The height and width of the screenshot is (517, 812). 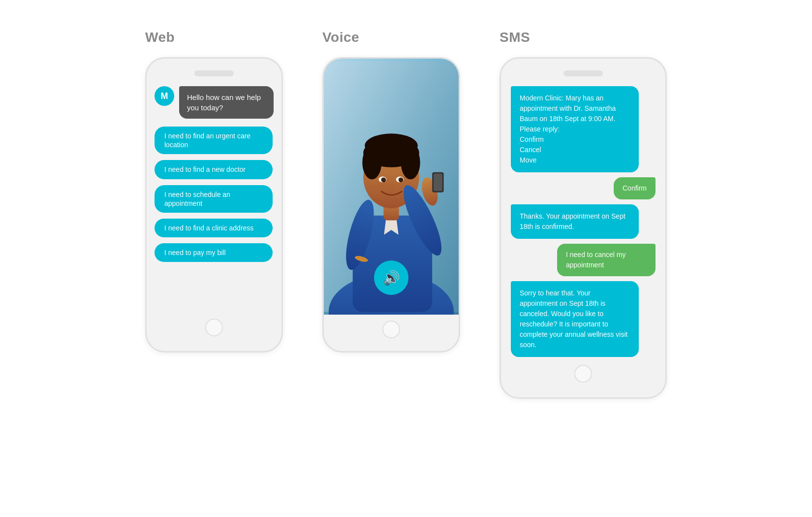 What do you see at coordinates (214, 169) in the screenshot?
I see `option-2: I need to find a new doctor` at bounding box center [214, 169].